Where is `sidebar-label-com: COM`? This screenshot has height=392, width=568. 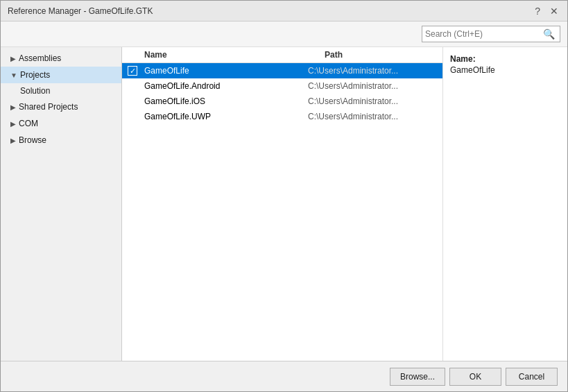 sidebar-label-com: COM is located at coordinates (28, 123).